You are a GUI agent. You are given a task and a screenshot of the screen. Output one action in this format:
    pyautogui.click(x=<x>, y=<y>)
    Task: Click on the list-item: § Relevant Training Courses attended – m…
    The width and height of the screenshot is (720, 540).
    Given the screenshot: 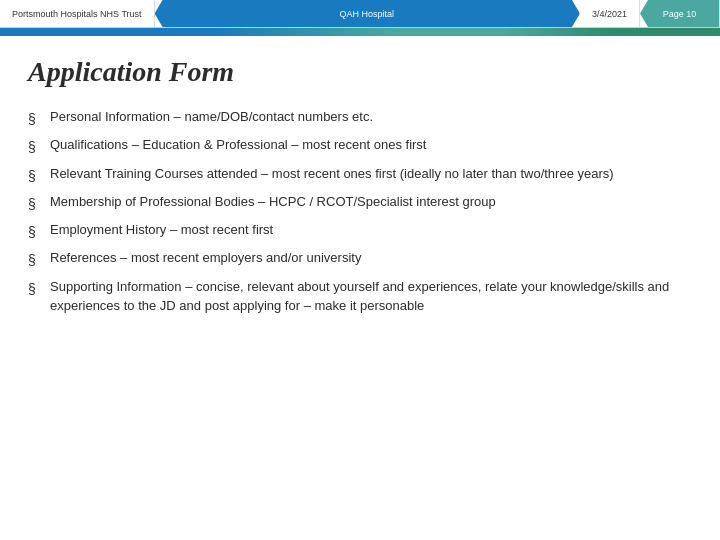 What is the action you would take?
    pyautogui.click(x=360, y=176)
    